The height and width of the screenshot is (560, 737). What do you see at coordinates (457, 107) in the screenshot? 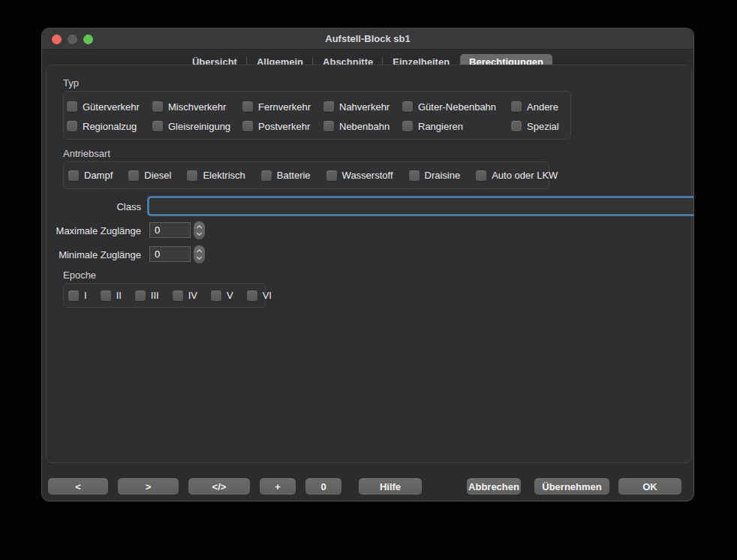
I see `checkbox-label: Güter-Nebenbahn` at bounding box center [457, 107].